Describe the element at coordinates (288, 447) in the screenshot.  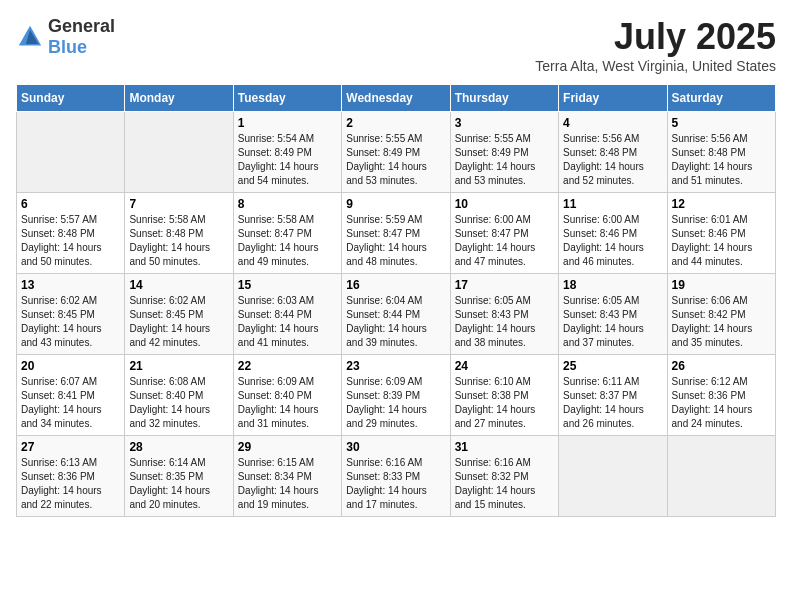
I see `day-number: 29` at that location.